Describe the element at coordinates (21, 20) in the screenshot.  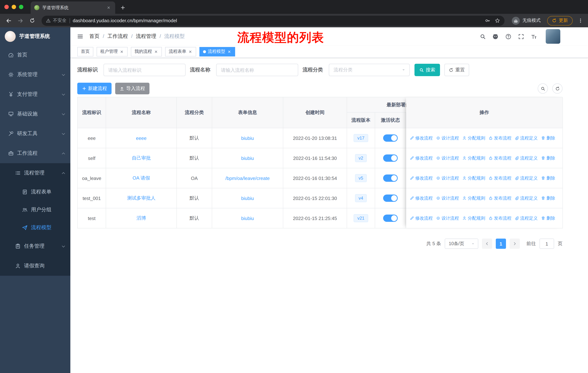
I see `forward-button` at that location.